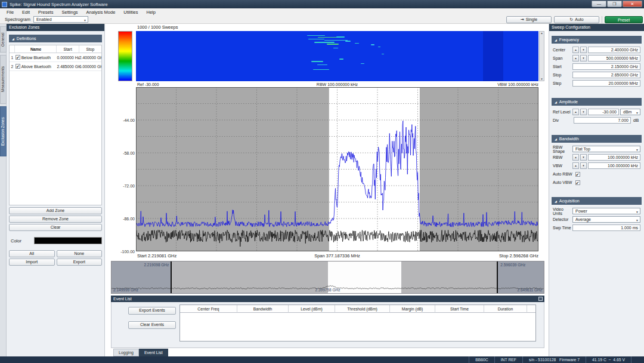 The height and width of the screenshot is (363, 644). What do you see at coordinates (328, 299) in the screenshot?
I see `event-list-title: Event List` at bounding box center [328, 299].